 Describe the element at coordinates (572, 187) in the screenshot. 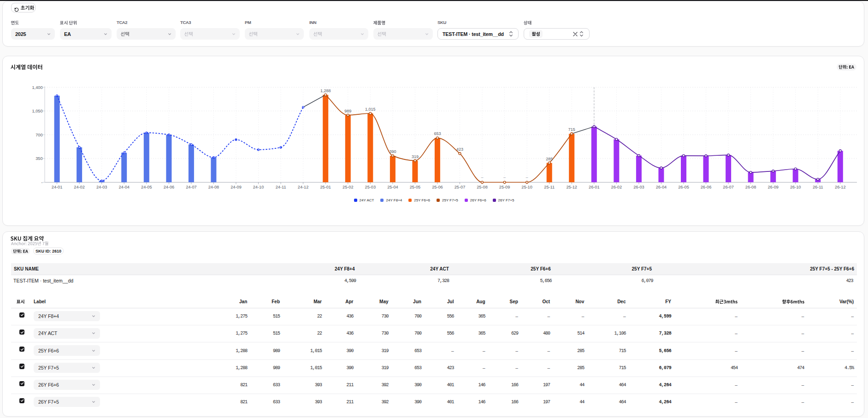

I see `svg-text: 25-12` at that location.